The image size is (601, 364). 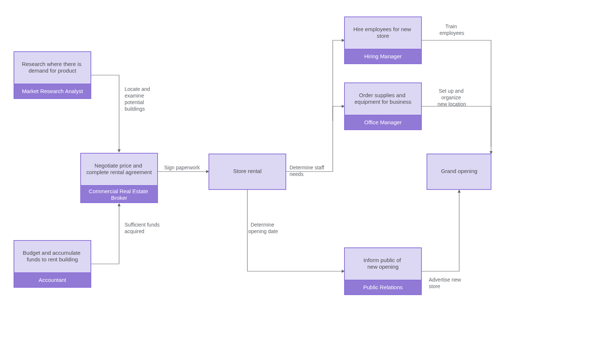 What do you see at coordinates (52, 75) in the screenshot?
I see `node-market-research: Research where there is demand for produ…` at bounding box center [52, 75].